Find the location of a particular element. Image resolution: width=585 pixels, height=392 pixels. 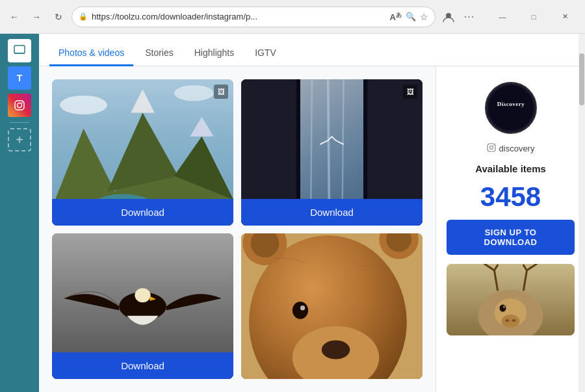

zoom-icon: 🔍 is located at coordinates (411, 17).